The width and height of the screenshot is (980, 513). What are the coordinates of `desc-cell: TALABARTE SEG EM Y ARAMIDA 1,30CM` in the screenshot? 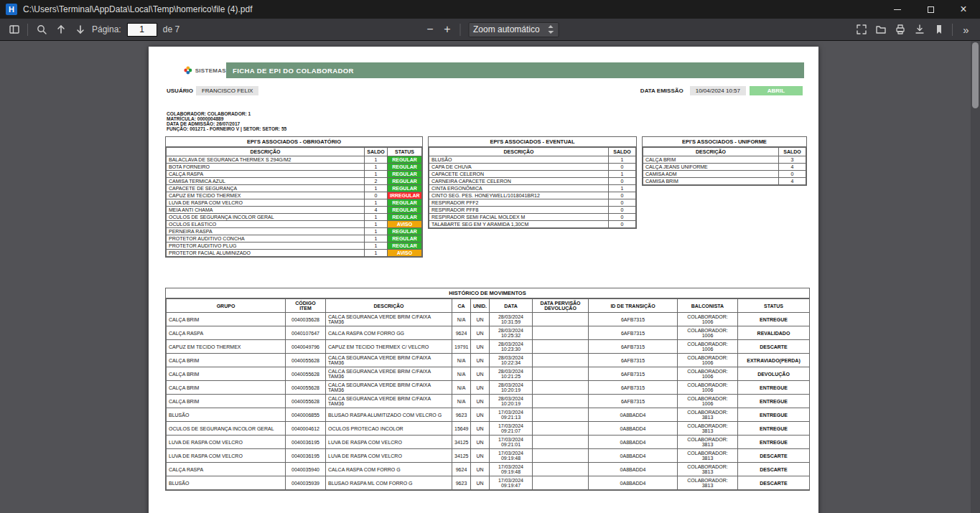 It's located at (519, 225).